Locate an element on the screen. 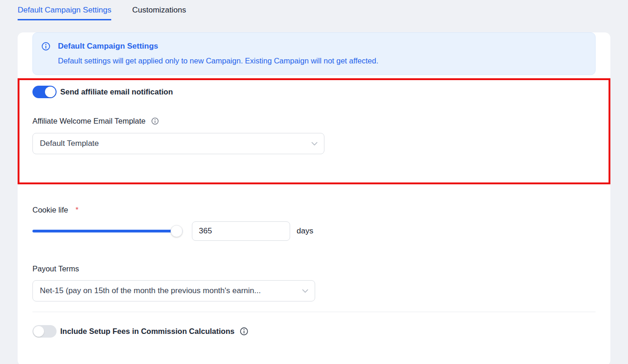  info-icon is located at coordinates (46, 46).